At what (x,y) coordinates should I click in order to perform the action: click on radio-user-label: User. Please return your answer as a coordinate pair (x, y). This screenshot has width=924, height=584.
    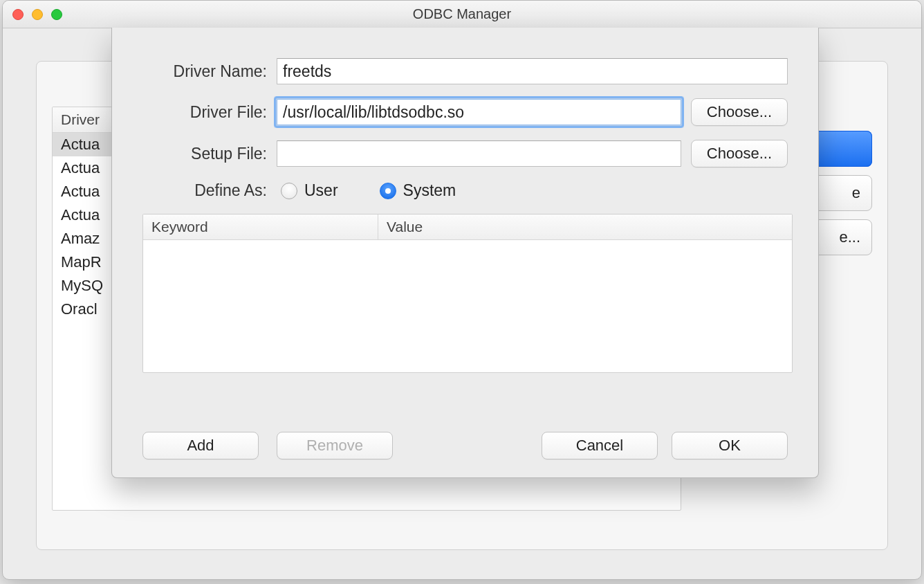
    Looking at the image, I should click on (321, 191).